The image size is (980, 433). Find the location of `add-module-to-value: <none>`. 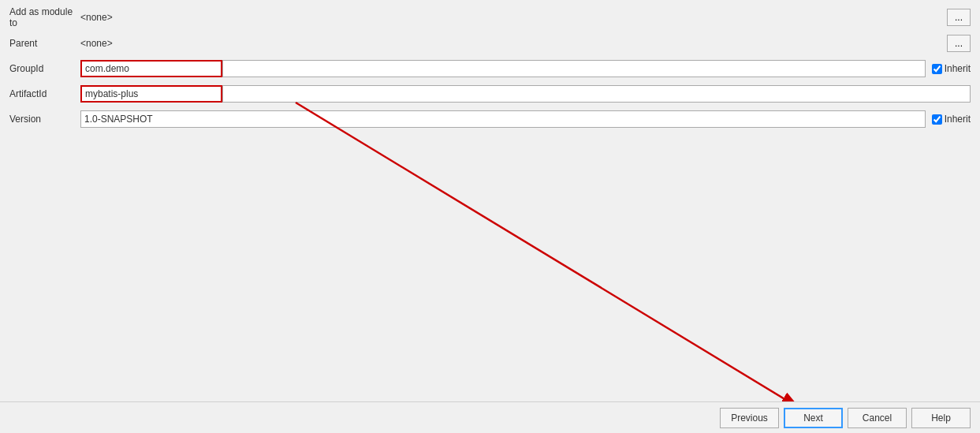

add-module-to-value: <none> is located at coordinates (511, 17).